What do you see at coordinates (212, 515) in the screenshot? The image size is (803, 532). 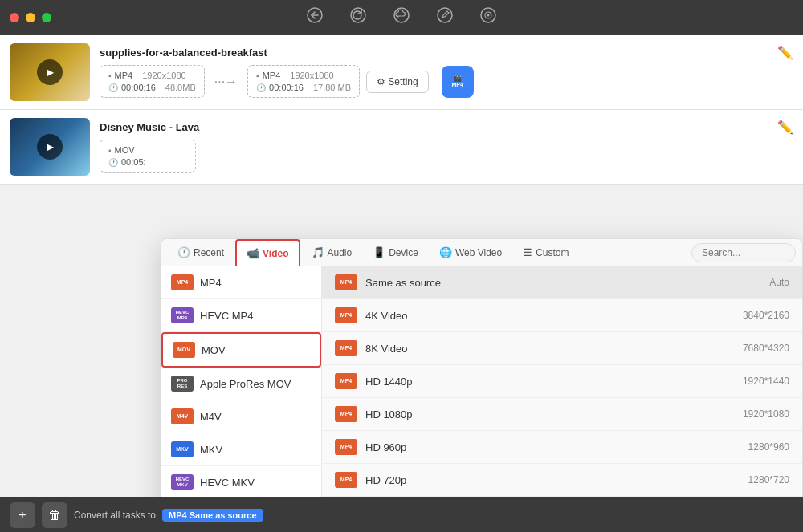 I see `convert-badge: MP4 Same as source` at bounding box center [212, 515].